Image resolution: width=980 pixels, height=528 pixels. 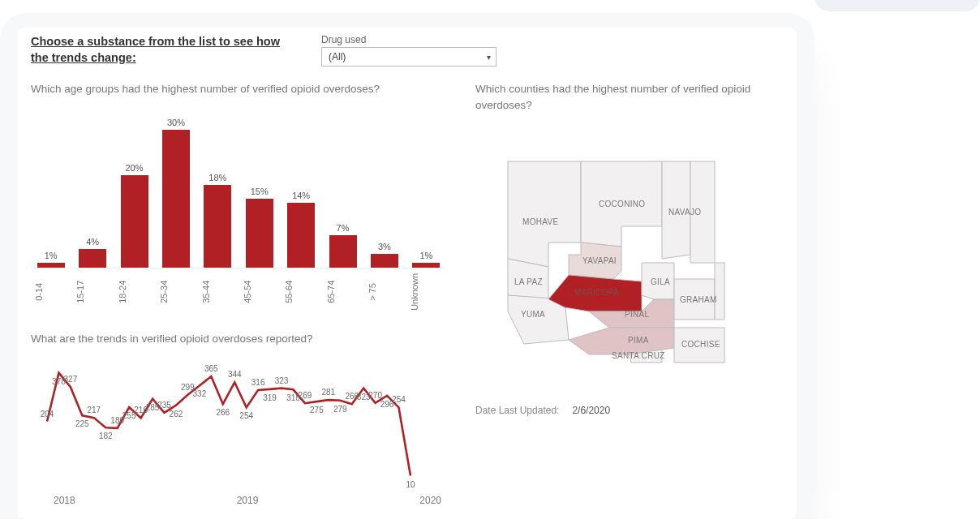 I want to click on age-groups-axis: 0-1415-1718-2425-3435-4445-5455-6465-74>…, so click(x=239, y=290).